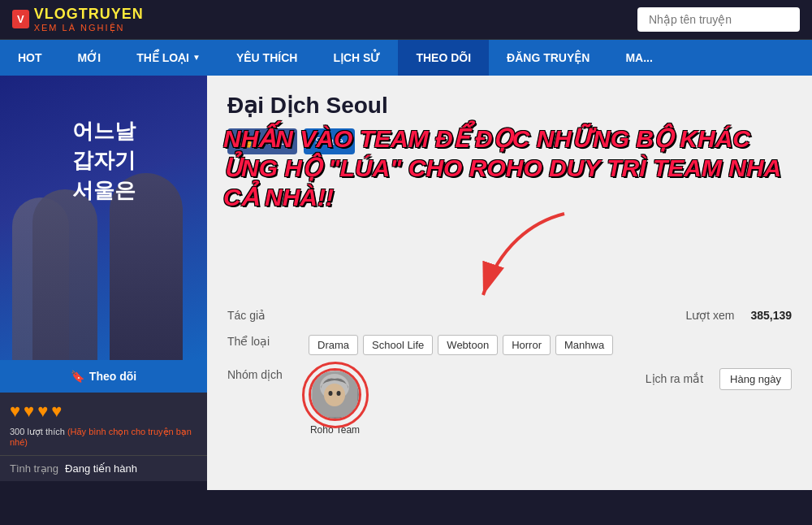 The width and height of the screenshot is (812, 525). Describe the element at coordinates (516, 256) in the screenshot. I see `arrow-overlay` at that location.